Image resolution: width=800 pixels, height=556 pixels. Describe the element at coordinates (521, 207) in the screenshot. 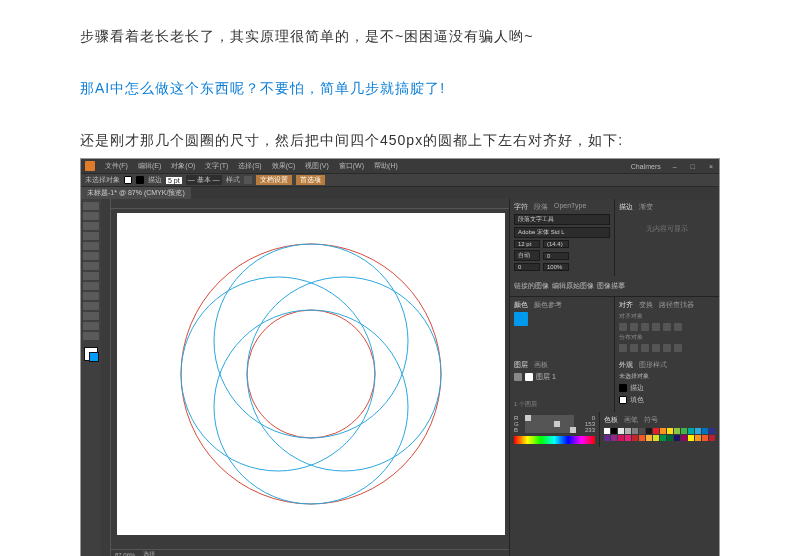

I see `tab-character: 字符` at that location.